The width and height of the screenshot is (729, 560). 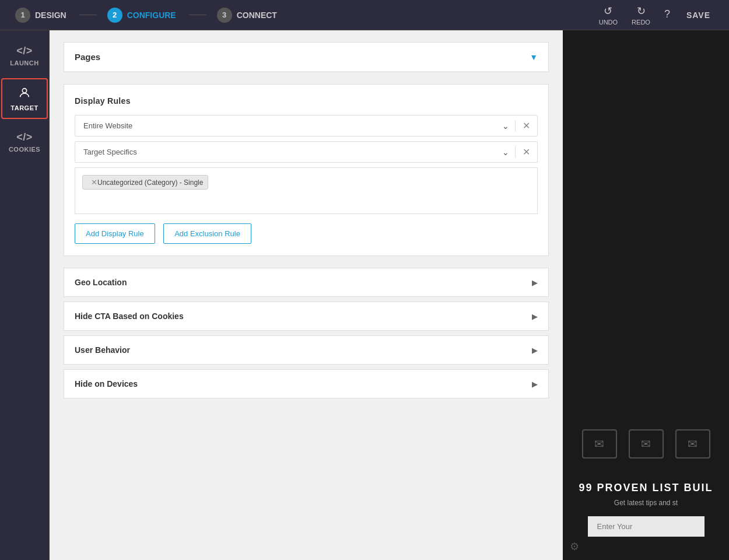 I want to click on email-icon-2: ✉, so click(x=646, y=444).